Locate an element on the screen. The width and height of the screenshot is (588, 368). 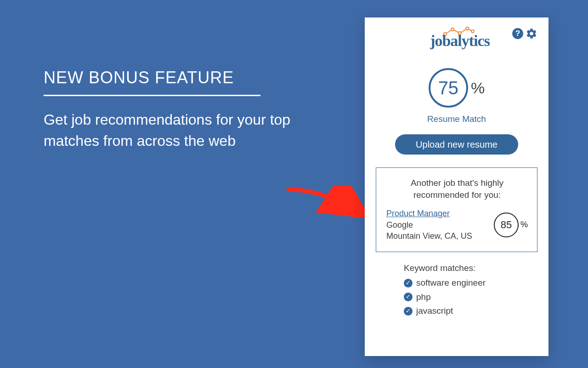
recommendation-box: Another job that's highly recommended fo… is located at coordinates (457, 210).